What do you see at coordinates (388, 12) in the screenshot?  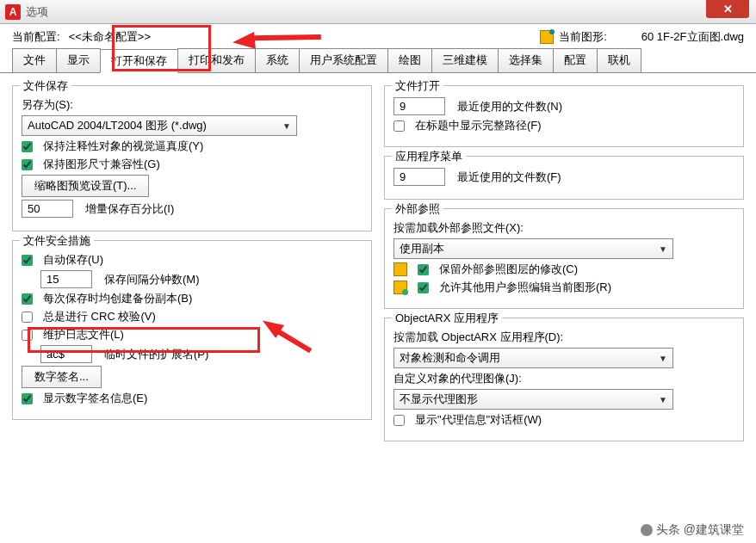 I see `window-title: 选项` at bounding box center [388, 12].